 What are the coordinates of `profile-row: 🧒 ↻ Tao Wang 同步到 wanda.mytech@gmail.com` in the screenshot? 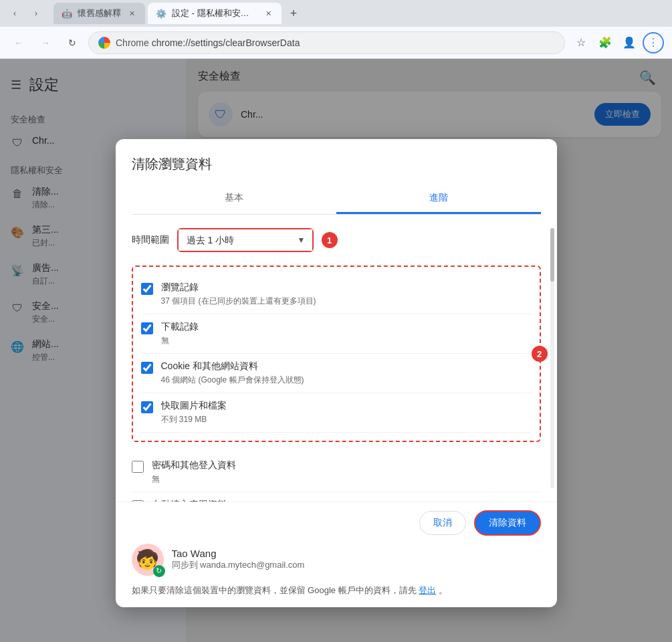 It's located at (336, 560).